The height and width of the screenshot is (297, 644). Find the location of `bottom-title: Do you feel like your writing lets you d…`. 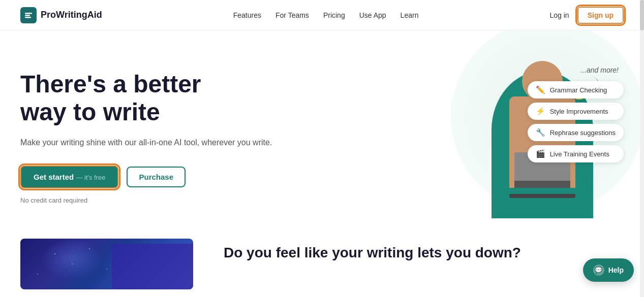

bottom-title: Do you feel like your writing lets you d… is located at coordinates (424, 253).